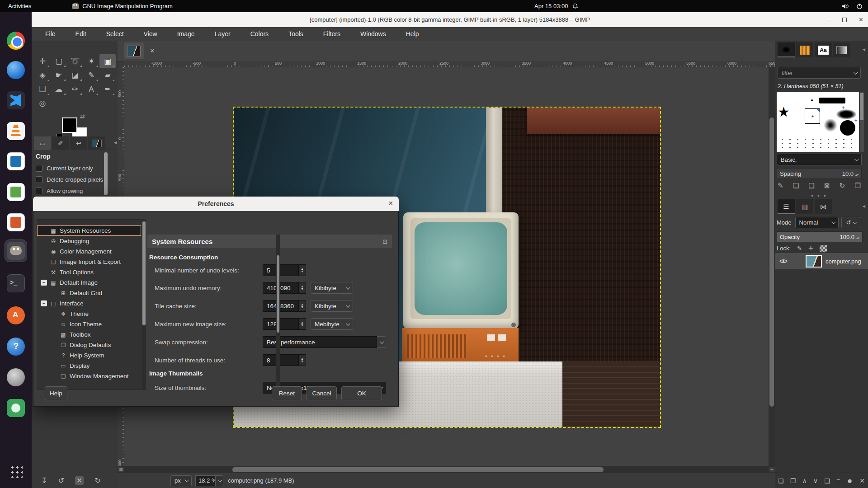 The width and height of the screenshot is (868, 488). What do you see at coordinates (108, 75) in the screenshot?
I see `eraser-tool-icon: ▰` at bounding box center [108, 75].